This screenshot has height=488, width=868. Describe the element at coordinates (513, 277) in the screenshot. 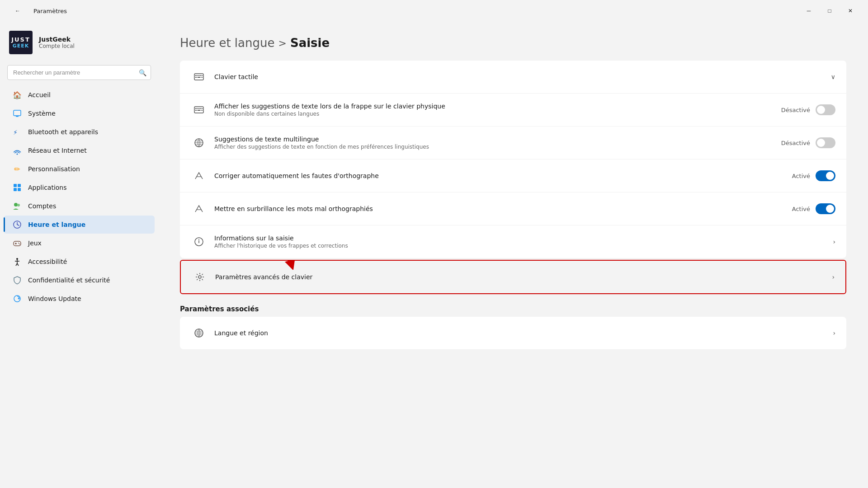

I see `settings-item-parametres-avances: Paramètres avancés de clavier ›` at that location.